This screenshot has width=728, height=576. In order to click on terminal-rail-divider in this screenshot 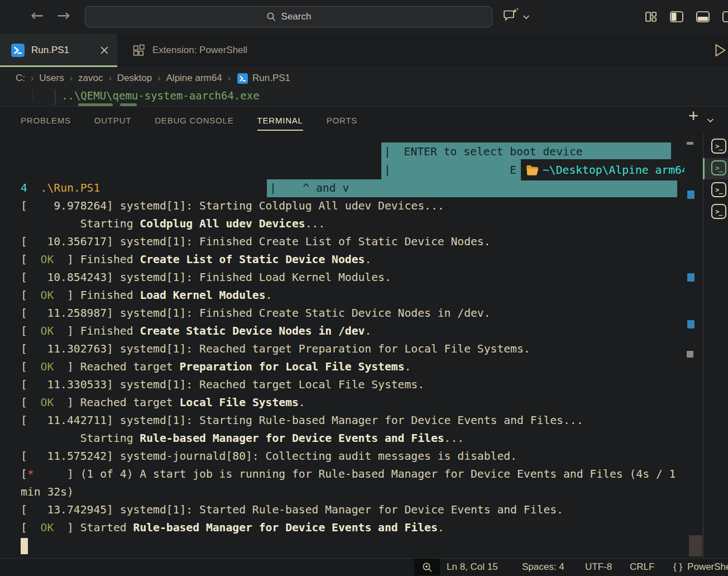, I will do `click(703, 346)`.